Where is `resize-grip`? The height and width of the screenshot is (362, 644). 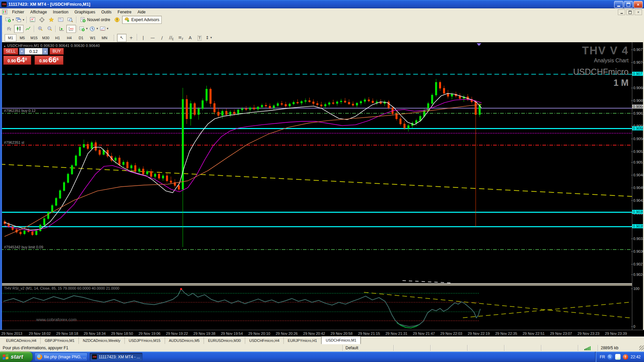
resize-grip is located at coordinates (642, 348).